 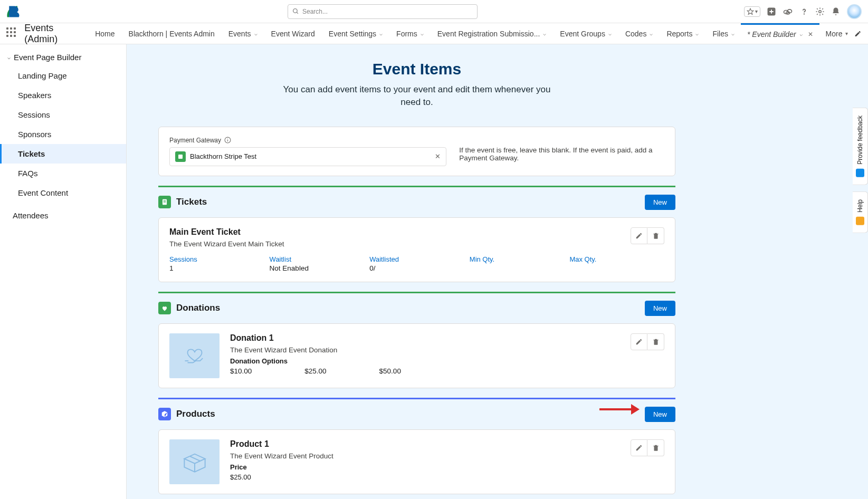 What do you see at coordinates (293, 34) in the screenshot?
I see `nav-tab: Event Wizard` at bounding box center [293, 34].